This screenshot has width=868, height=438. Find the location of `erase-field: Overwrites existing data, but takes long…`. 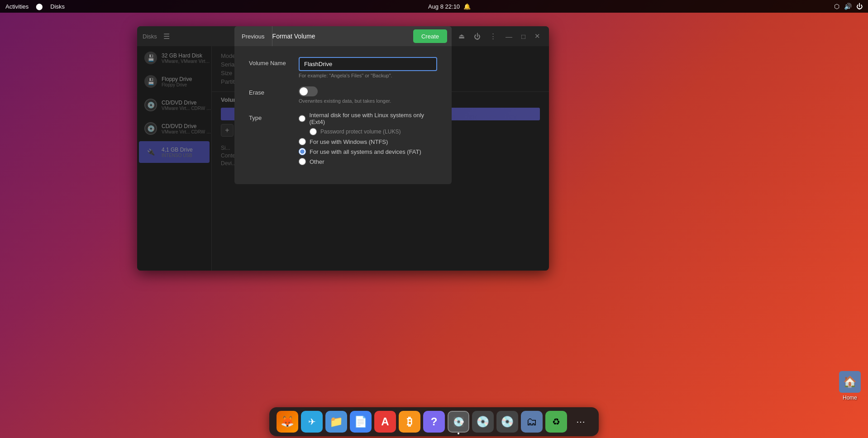

erase-field: Overwrites existing data, but takes long… is located at coordinates (368, 95).